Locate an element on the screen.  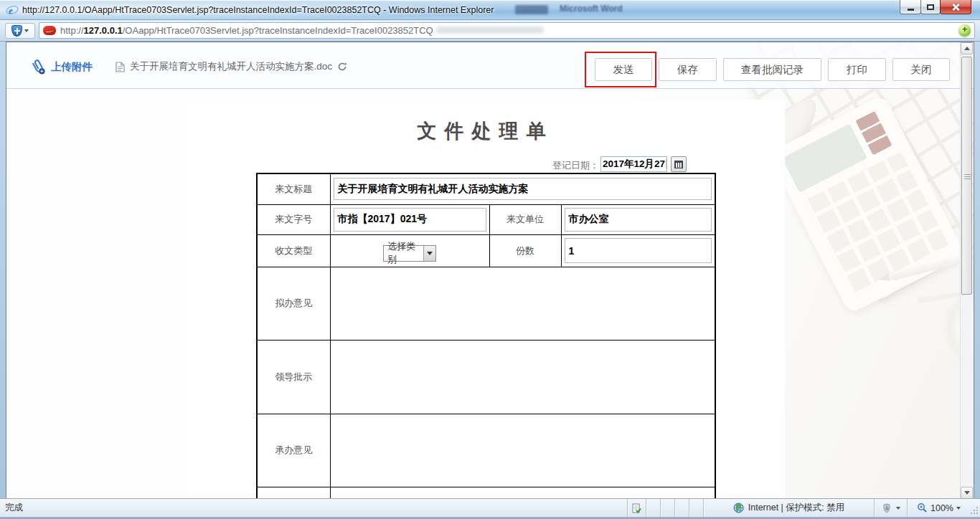
doc-number-cell: 市指【2017】021号 is located at coordinates (410, 219).